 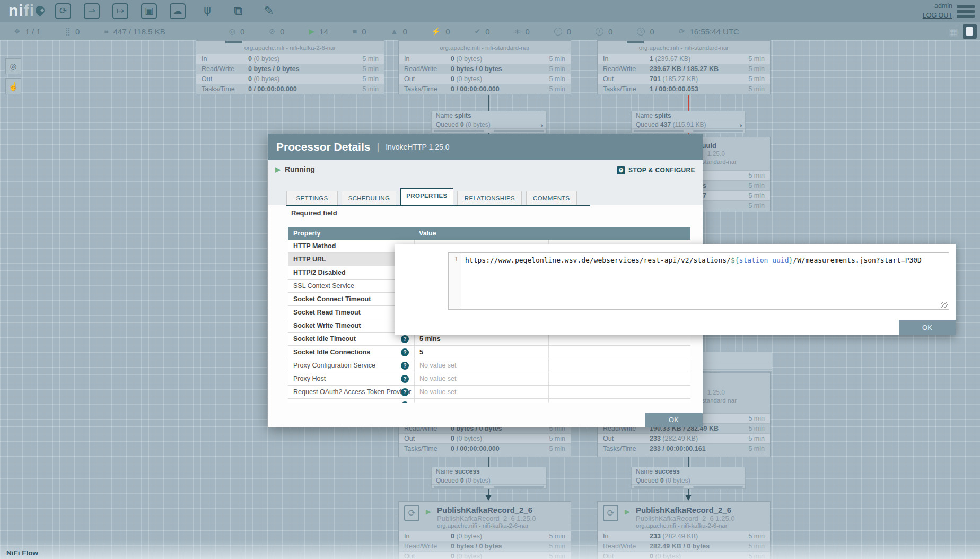 I want to click on process-group-icon: ▣, so click(x=149, y=11).